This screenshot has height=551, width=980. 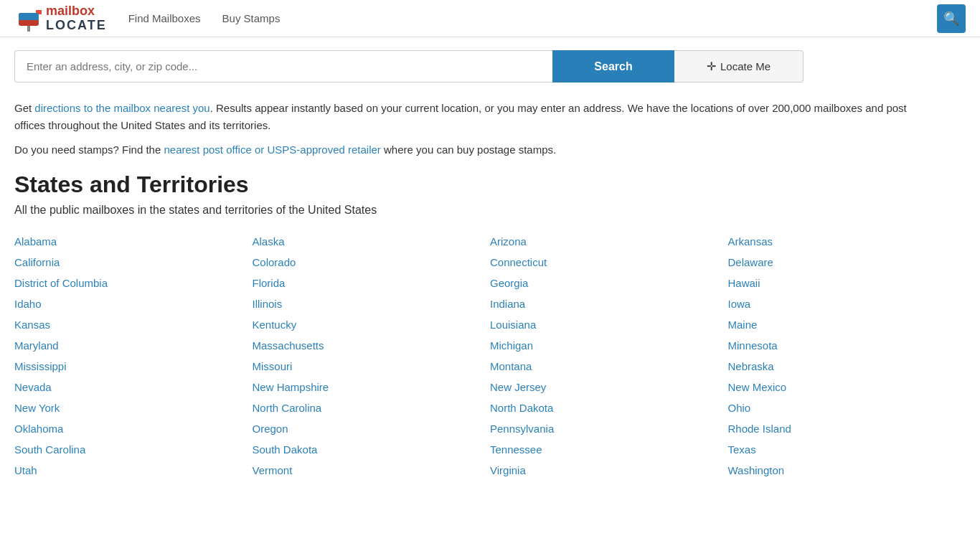 What do you see at coordinates (951, 19) in the screenshot?
I see `header-search-button: 🔍` at bounding box center [951, 19].